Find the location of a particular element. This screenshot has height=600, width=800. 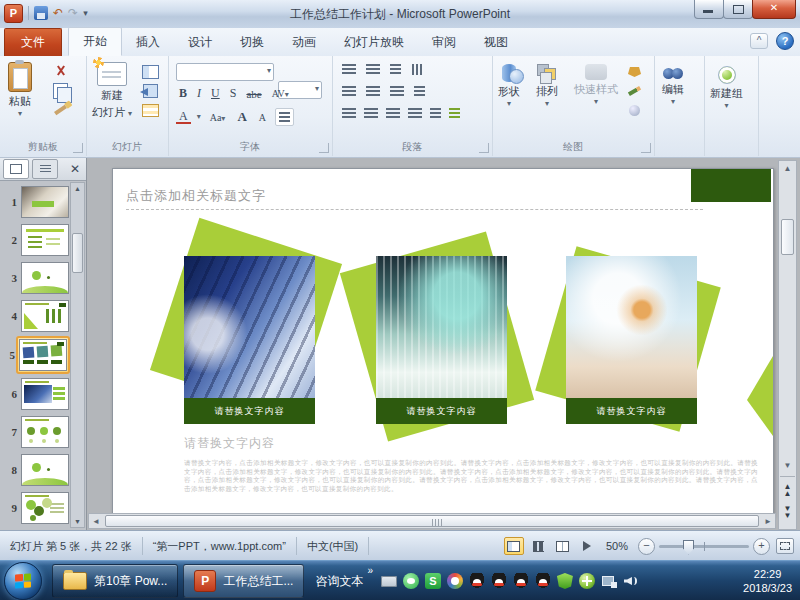

start-button is located at coordinates (23, 581).